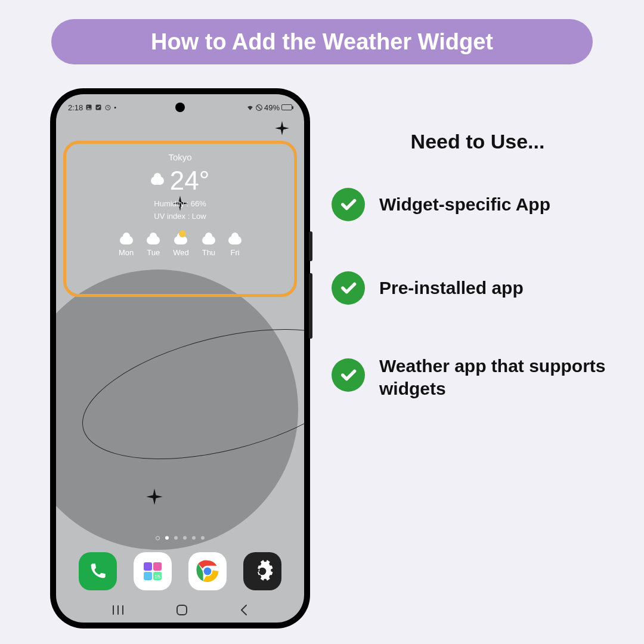 The image size is (644, 644). Describe the element at coordinates (259, 107) in the screenshot. I see `no-signal-icon` at that location.